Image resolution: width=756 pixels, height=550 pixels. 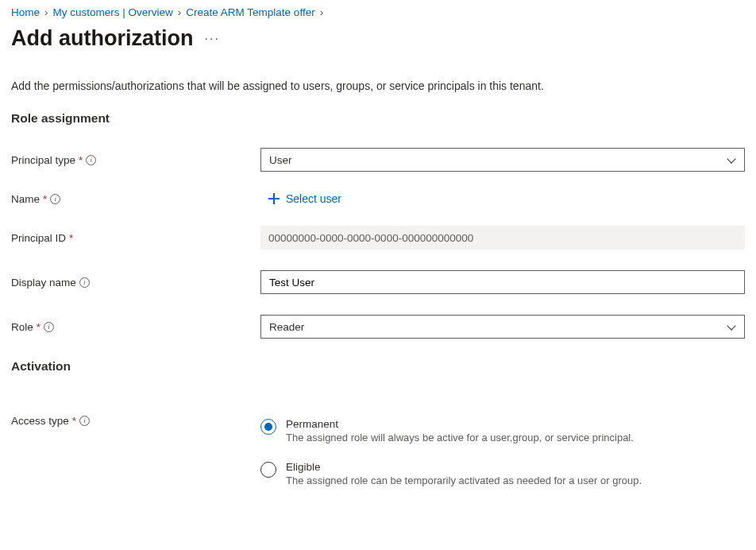 What do you see at coordinates (503, 282) in the screenshot?
I see `display-name-input` at bounding box center [503, 282].